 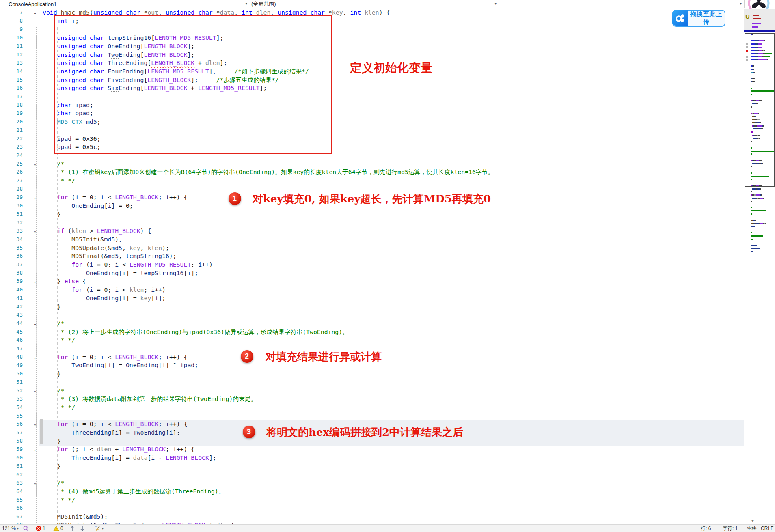 I want to click on line-number: 19, so click(x=11, y=114).